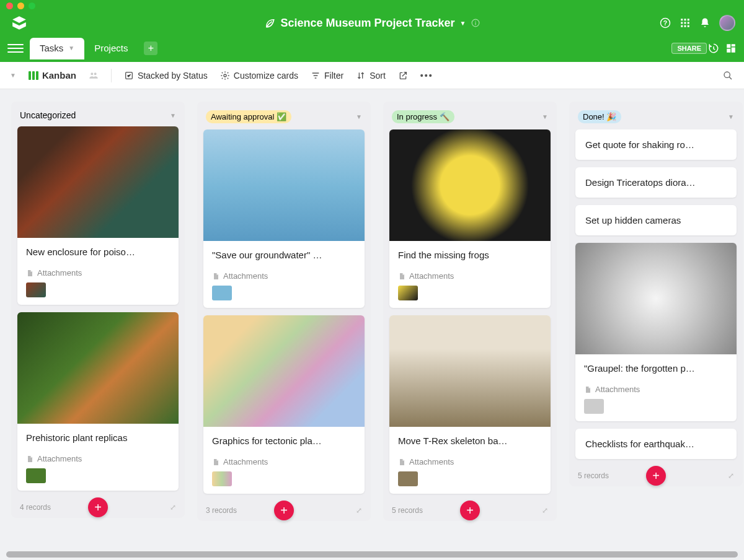 The image size is (744, 560). Describe the element at coordinates (57, 48) in the screenshot. I see `tab-tasks: Tasks ▼` at that location.